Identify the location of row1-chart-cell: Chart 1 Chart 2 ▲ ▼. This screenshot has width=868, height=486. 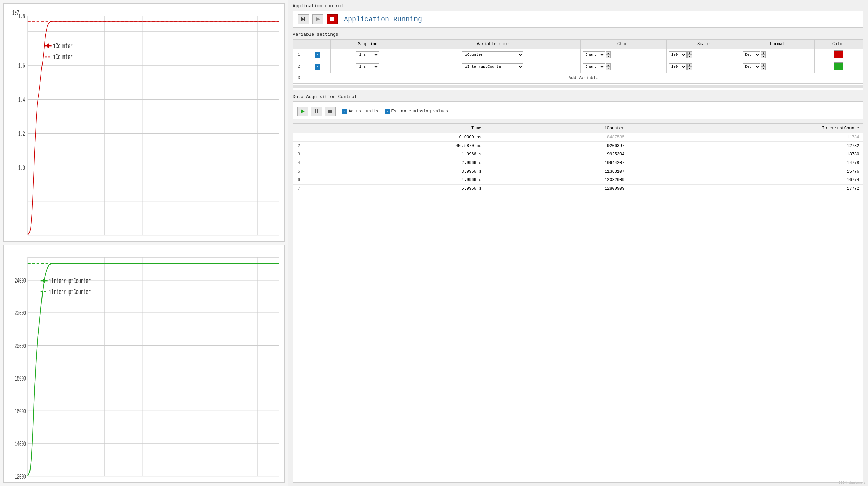
(624, 55).